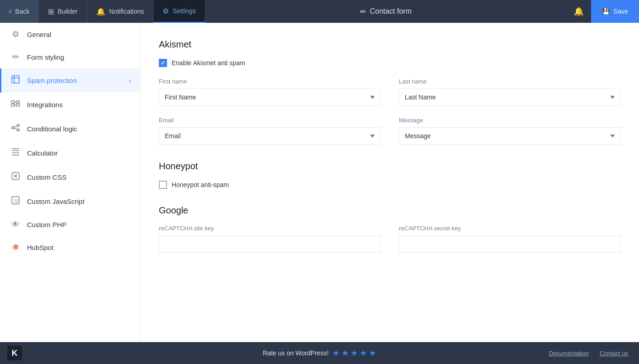 This screenshot has width=639, height=364. I want to click on akismet-checkbox-label: Enable Akismet anti spam, so click(208, 63).